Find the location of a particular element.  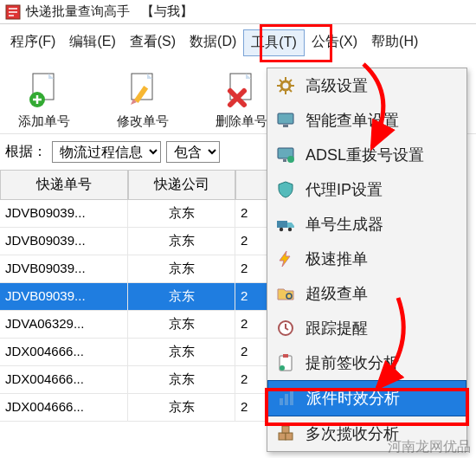

tools-menu-item-label: 单号生成器 is located at coordinates (344, 224).